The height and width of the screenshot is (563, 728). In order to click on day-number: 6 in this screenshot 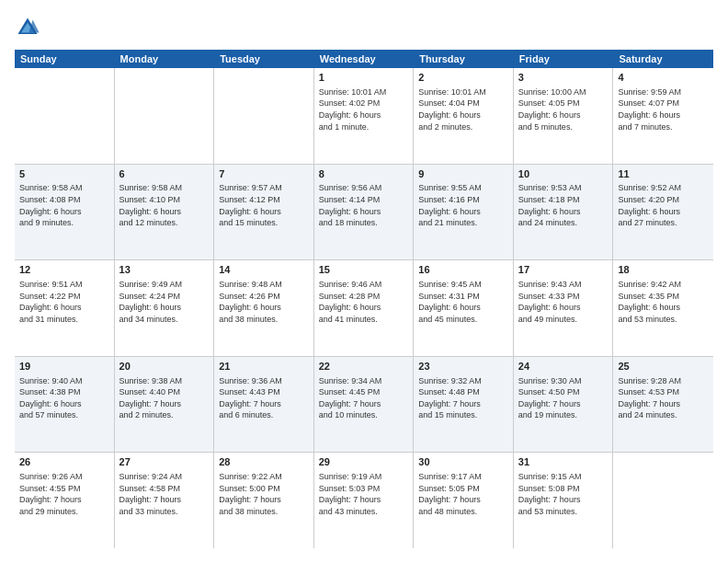, I will do `click(165, 175)`.